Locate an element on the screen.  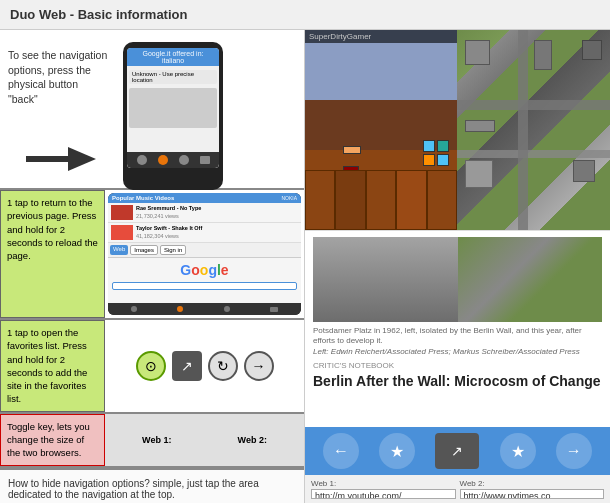
article-caption: Potsdamer Platz in 1962, left, isolated … is located at coordinates (458, 342).